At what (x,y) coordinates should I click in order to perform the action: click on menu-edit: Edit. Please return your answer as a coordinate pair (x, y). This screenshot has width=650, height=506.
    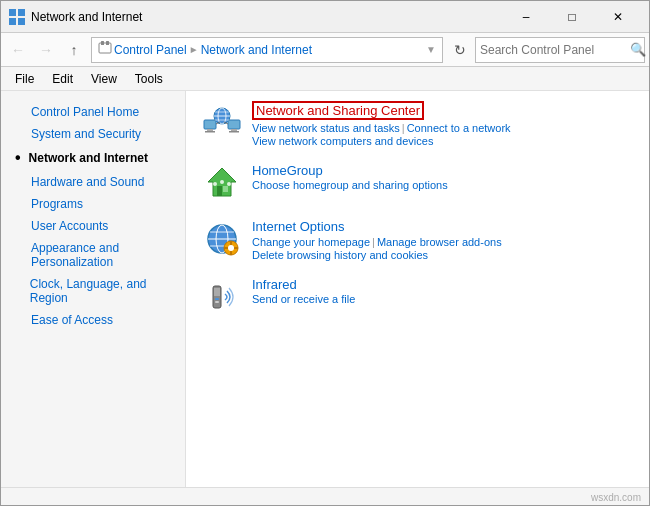
    Looking at the image, I should click on (62, 79).